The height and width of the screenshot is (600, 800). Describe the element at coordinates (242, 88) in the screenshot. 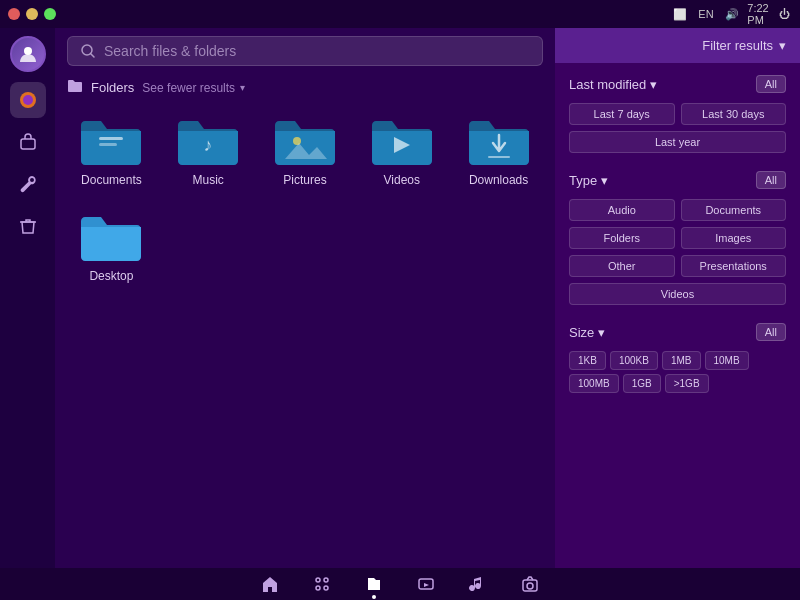

I see `chevron-down-icon: ▾` at that location.